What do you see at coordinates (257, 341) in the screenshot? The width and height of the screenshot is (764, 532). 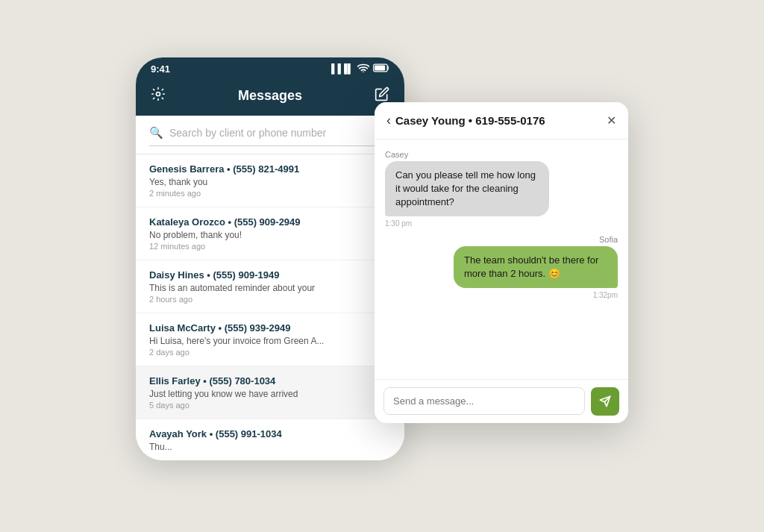 I see `conv-preview: Hi Luisa, here's your invoice from Green…` at bounding box center [257, 341].